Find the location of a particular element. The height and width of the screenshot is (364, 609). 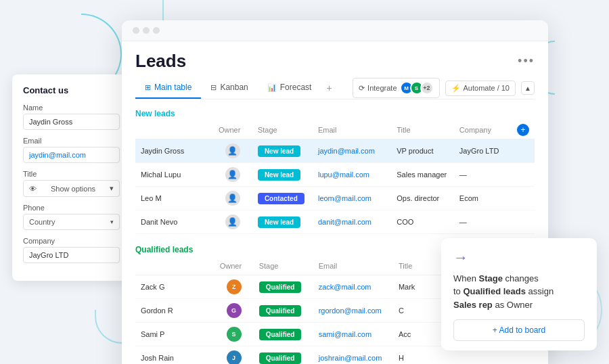

add-to-board-button: + Add to board is located at coordinates (519, 330).